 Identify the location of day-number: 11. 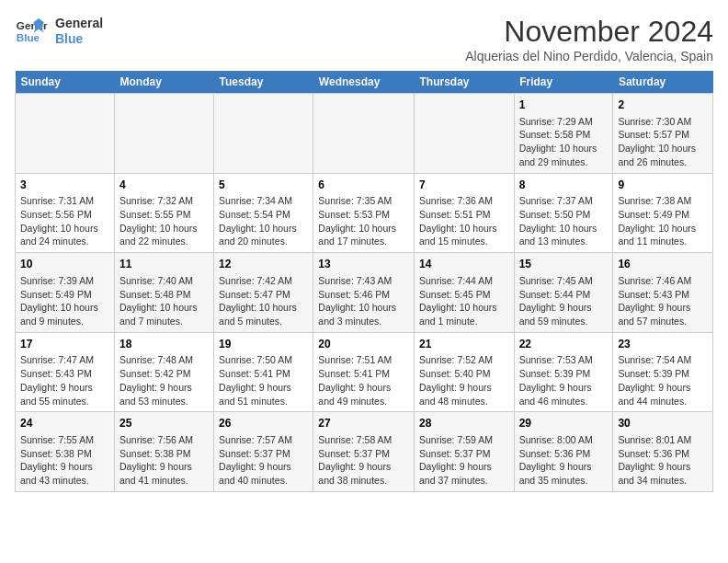
(164, 265).